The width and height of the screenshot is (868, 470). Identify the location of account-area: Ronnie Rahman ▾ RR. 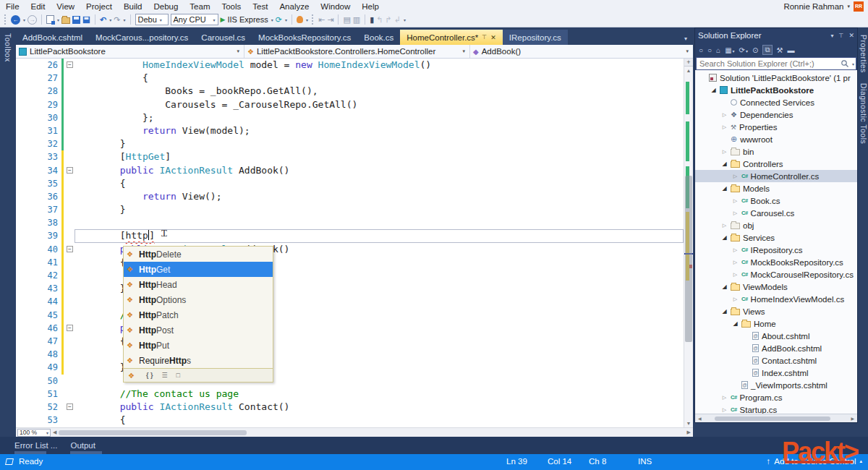
(826, 7).